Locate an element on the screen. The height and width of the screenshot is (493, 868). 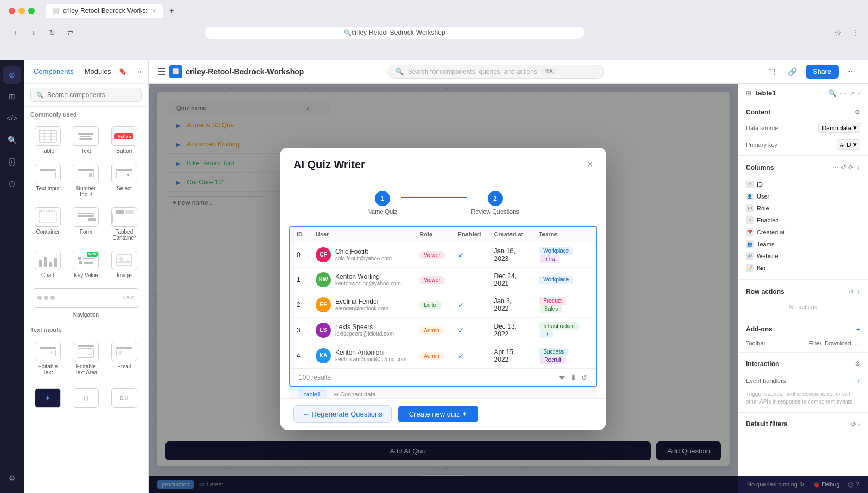
tag-workplace-0: Workplace is located at coordinates (556, 251).